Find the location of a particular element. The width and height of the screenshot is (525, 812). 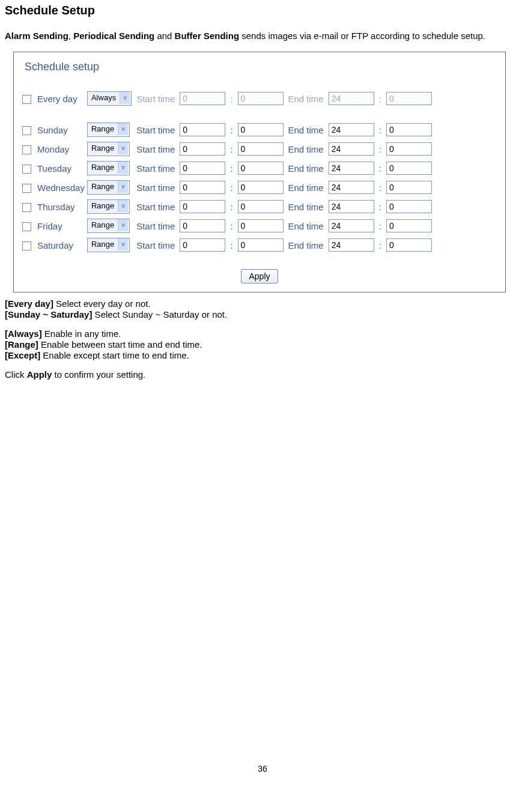

day-label: Every day is located at coordinates (58, 98).